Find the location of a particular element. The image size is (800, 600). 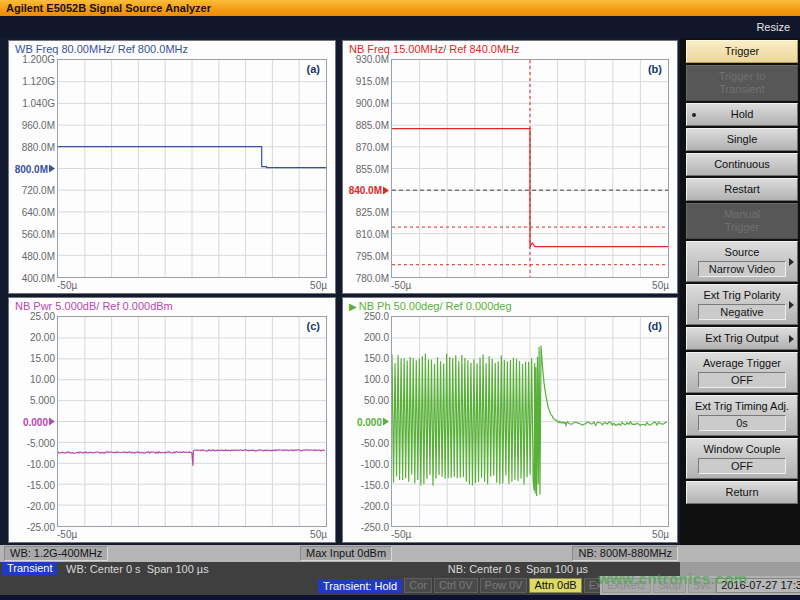

sidebar-button-restart: Restart is located at coordinates (742, 190).